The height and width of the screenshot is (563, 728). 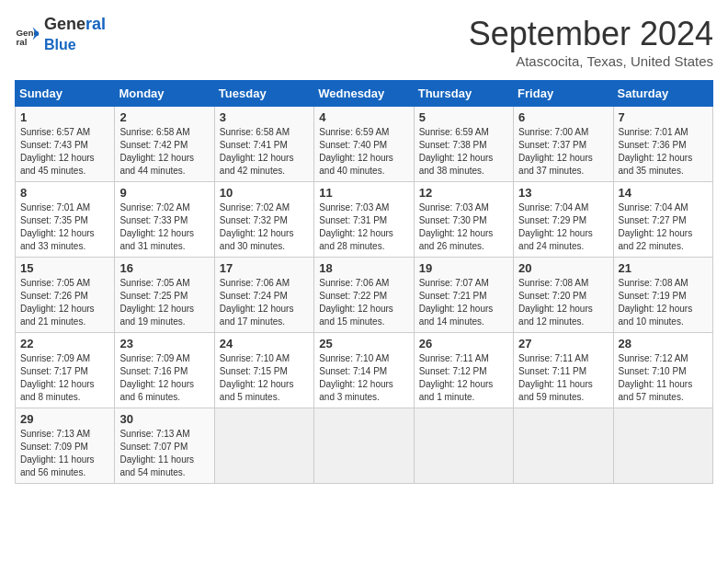 I want to click on title-area: September 2024 Atascocita, Texas, United…, so click(x=591, y=42).